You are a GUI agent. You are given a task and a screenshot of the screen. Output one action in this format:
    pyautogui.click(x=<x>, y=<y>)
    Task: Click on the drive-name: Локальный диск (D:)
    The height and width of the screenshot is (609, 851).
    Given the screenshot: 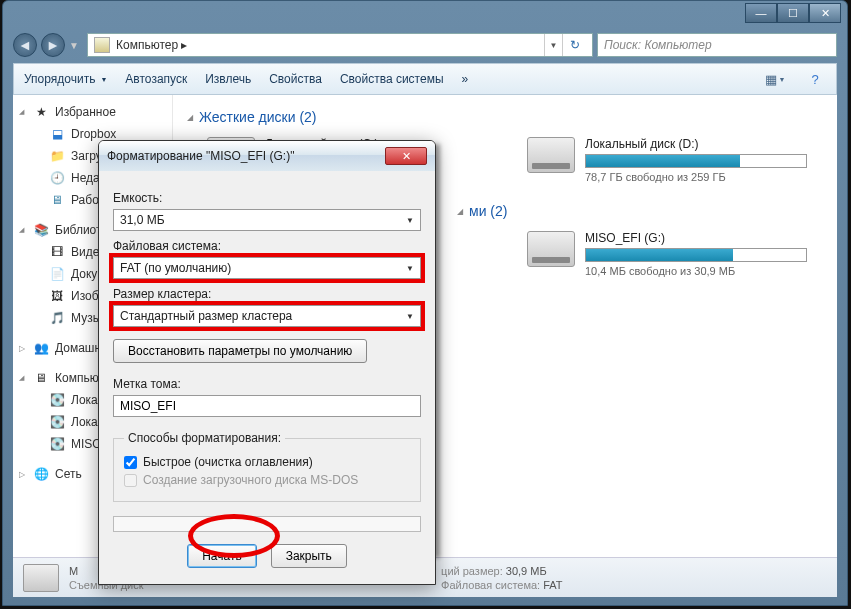 What is the action you would take?
    pyautogui.click(x=696, y=144)
    